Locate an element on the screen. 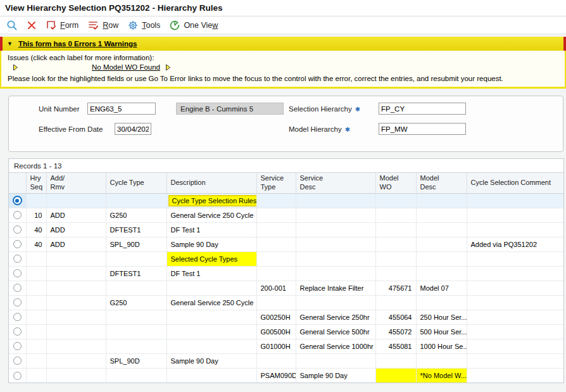 The height and width of the screenshot is (392, 566). column-header-comment: Cycle Selection Comment is located at coordinates (515, 183).